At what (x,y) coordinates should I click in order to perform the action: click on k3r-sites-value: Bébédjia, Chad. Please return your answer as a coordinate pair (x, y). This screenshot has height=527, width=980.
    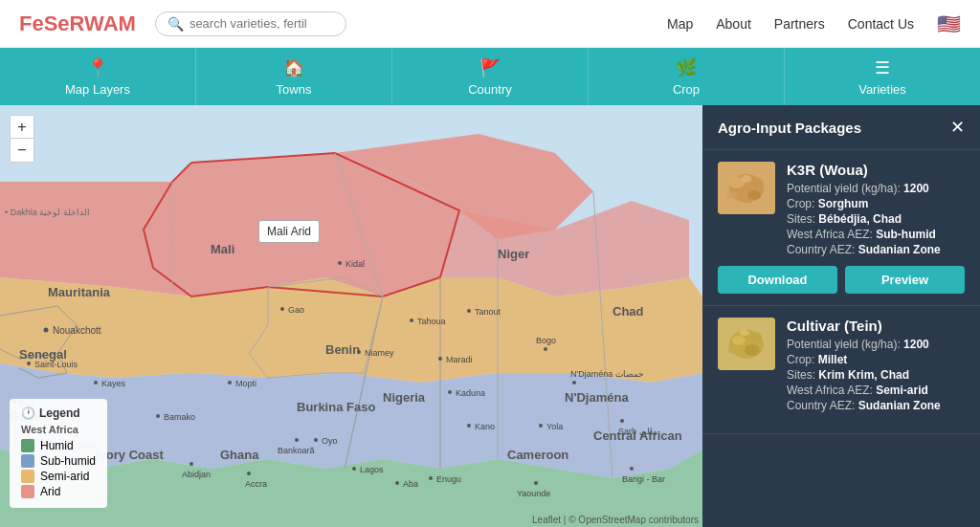
    Looking at the image, I should click on (859, 219).